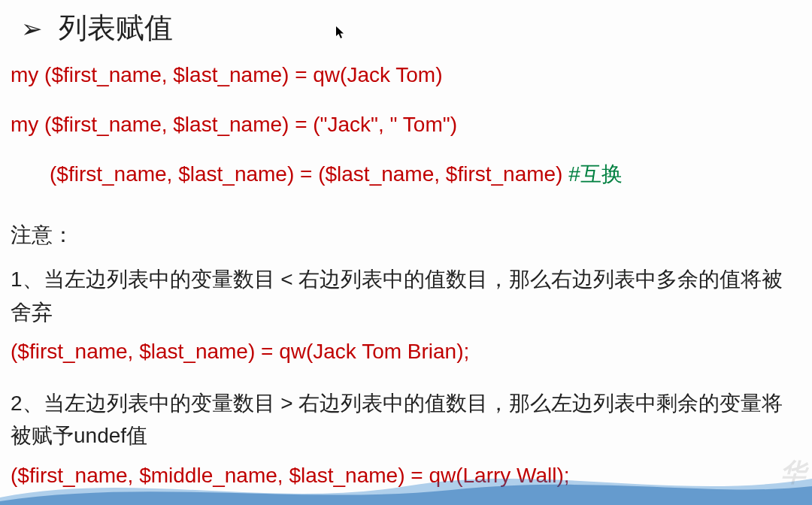 The width and height of the screenshot is (812, 505). I want to click on note-item-1: 1、当左边列表中的变量数目 < 右边列表中的值数目，那么右边列表中多余的值将被舍…, so click(406, 296).